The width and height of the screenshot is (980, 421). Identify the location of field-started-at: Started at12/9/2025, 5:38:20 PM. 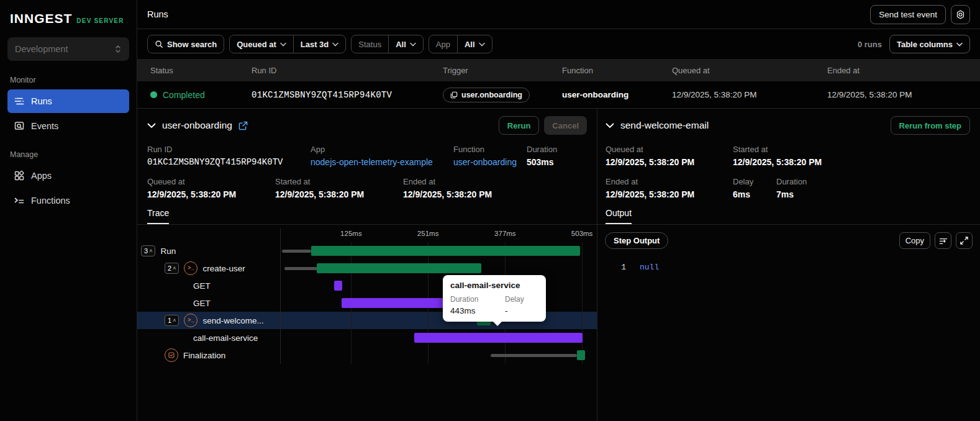
(339, 188).